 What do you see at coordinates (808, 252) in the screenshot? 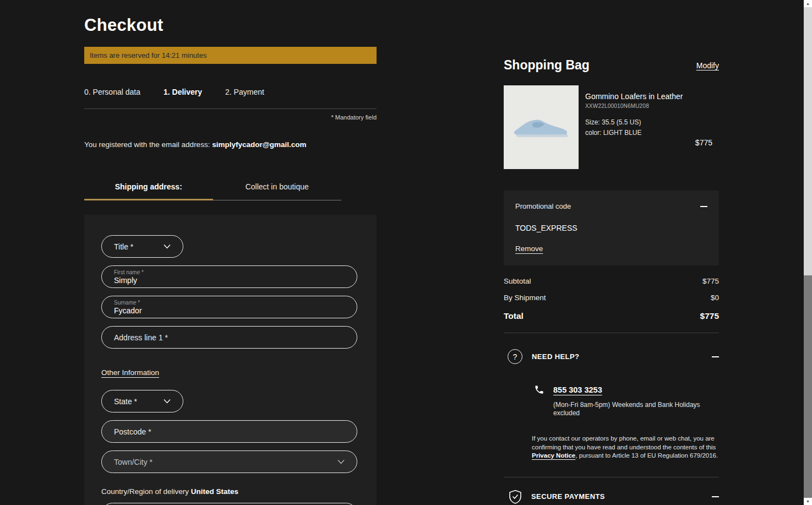
I see `page-scrollbar: ▲ ▼` at bounding box center [808, 252].